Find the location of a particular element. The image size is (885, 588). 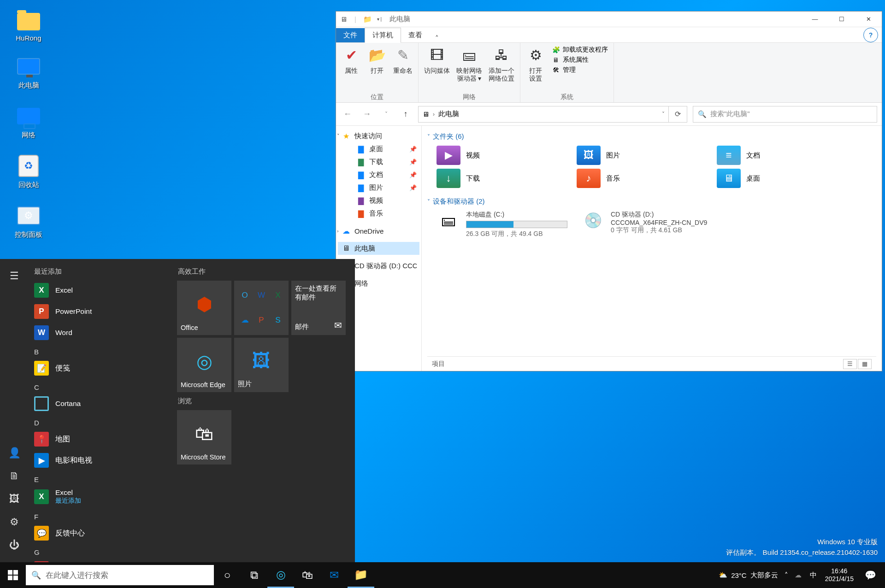

tile-office: ⬢ Office is located at coordinates (204, 308).